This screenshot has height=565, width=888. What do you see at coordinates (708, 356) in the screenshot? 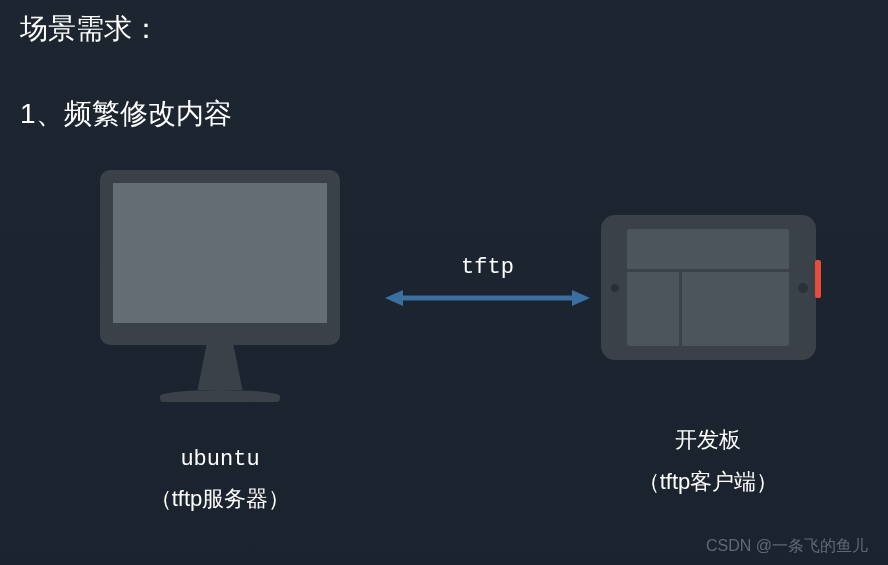
I see `client-group: 开发板 （tftp客户端）` at bounding box center [708, 356].